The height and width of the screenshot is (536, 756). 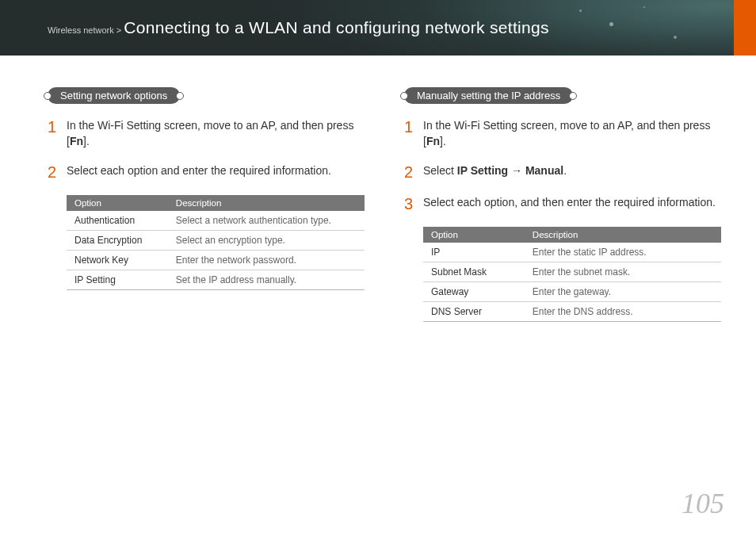 What do you see at coordinates (572, 273) in the screenshot?
I see `table-row: Subnet MaskEnter the subnet mask.` at bounding box center [572, 273].